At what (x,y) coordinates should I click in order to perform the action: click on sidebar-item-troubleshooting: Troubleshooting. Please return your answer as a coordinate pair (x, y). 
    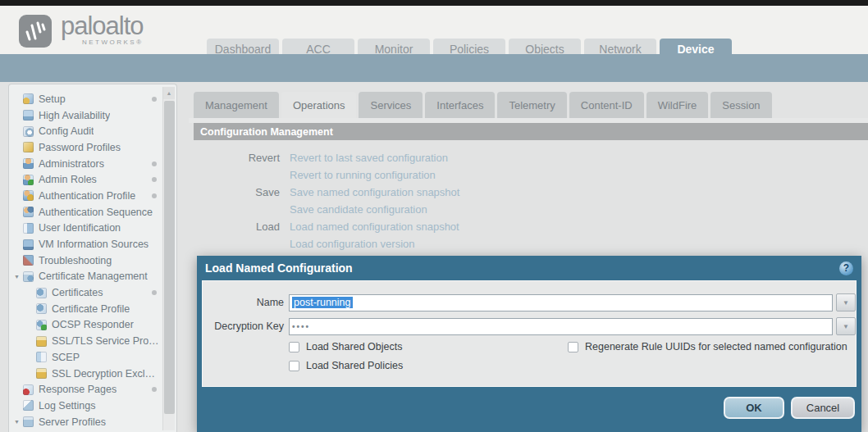
    Looking at the image, I should click on (87, 261).